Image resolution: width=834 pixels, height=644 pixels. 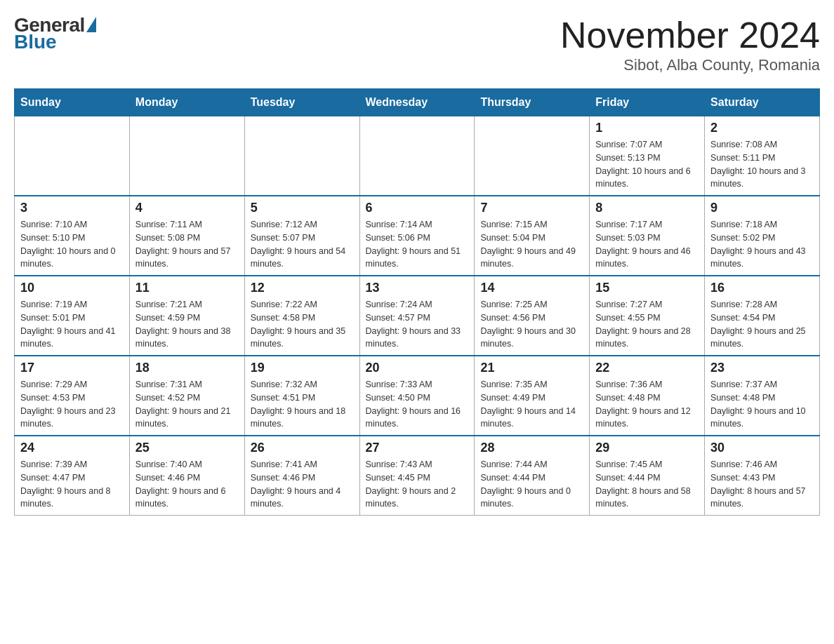 What do you see at coordinates (532, 316) in the screenshot?
I see `calendar-day-cell: 14Sunrise: 7:25 AM Sunset: 4:56 PM Dayli…` at bounding box center [532, 316].